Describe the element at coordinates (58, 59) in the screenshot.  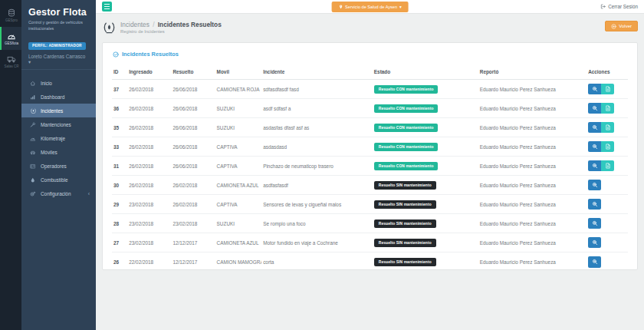
I see `user-menu: Loreto Cardenas Carrasco ▾` at that location.